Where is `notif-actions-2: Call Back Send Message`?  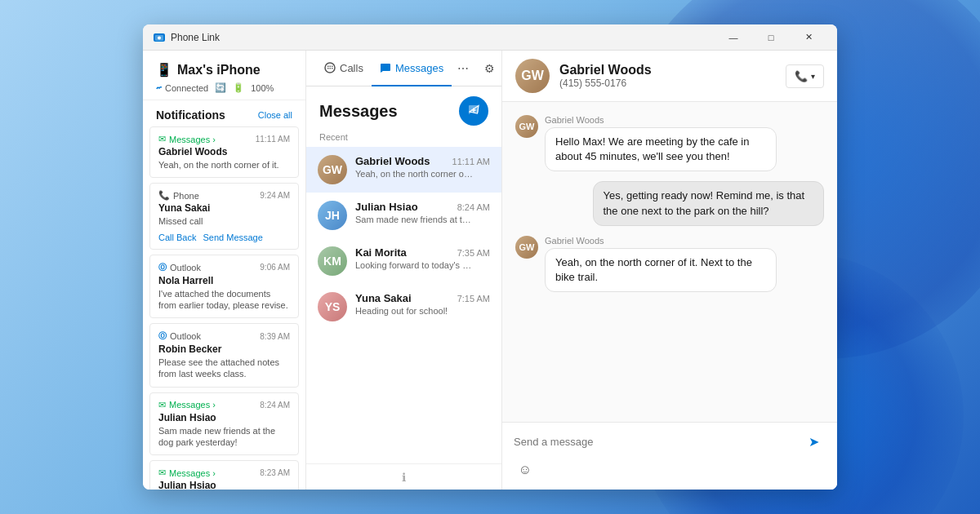
notif-actions-2: Call Back Send Message is located at coordinates (224, 237).